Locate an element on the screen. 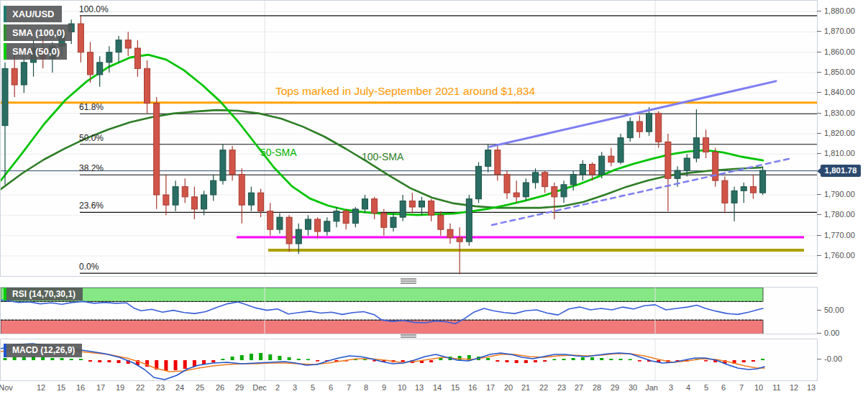 This screenshot has height=399, width=868. fib-level-label: 100.0% is located at coordinates (93, 9).